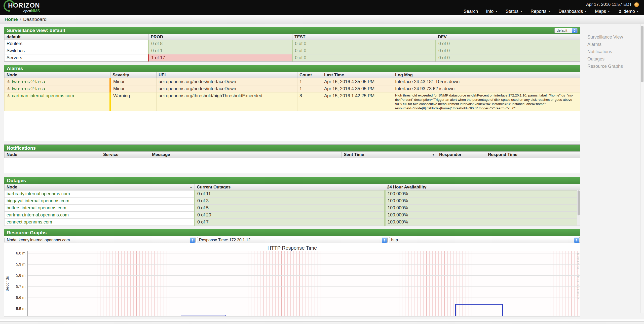 This screenshot has width=644, height=324. Describe the element at coordinates (192, 241) in the screenshot. I see `stepper-down-icon: ▼` at that location.